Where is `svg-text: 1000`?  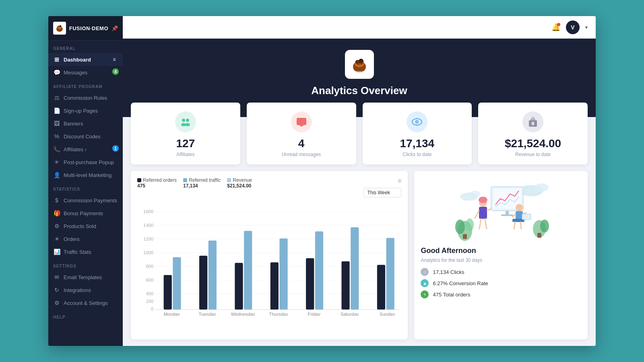
svg-text: 1000 is located at coordinates (148, 253).